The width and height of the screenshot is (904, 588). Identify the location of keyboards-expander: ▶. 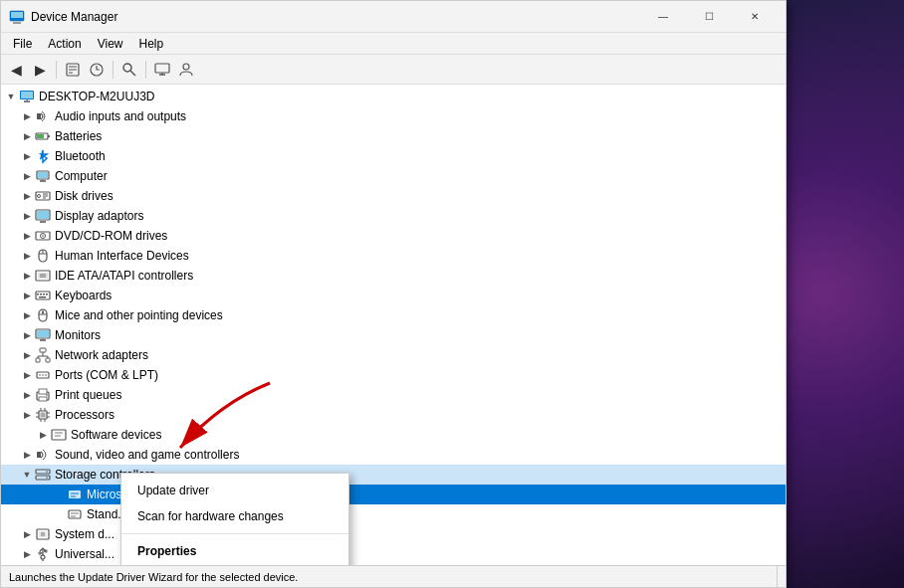
(27, 295).